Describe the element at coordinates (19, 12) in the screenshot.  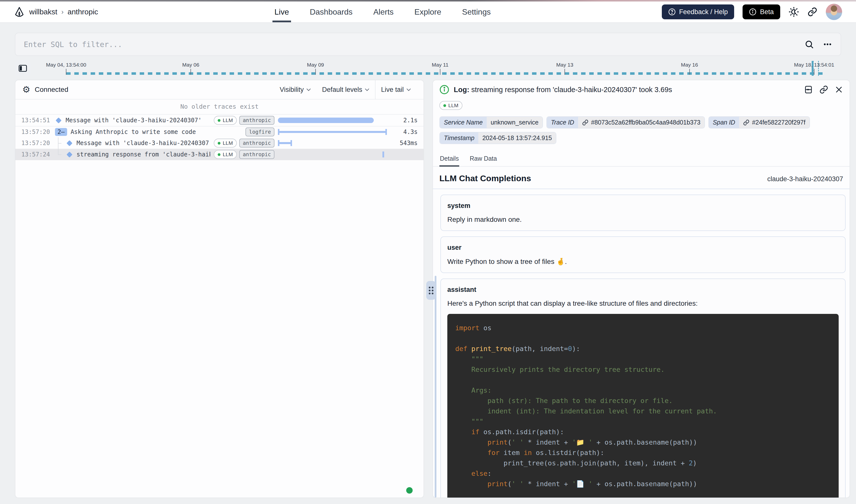
I see `logfire-logo-icon` at that location.